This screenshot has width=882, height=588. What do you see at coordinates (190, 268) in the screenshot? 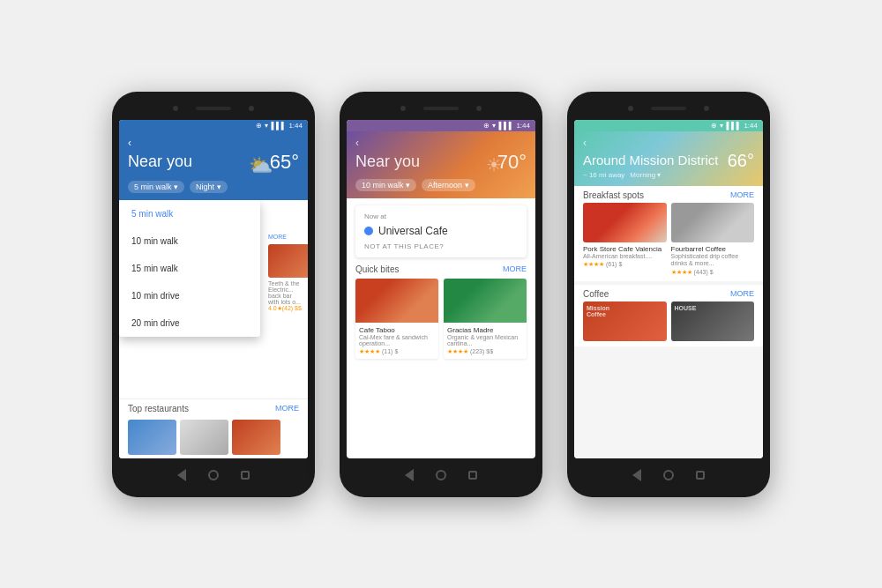
I see `walk-dropdown: 5 min walk 10 min walk 15 min walk 10 mi…` at bounding box center [190, 268].